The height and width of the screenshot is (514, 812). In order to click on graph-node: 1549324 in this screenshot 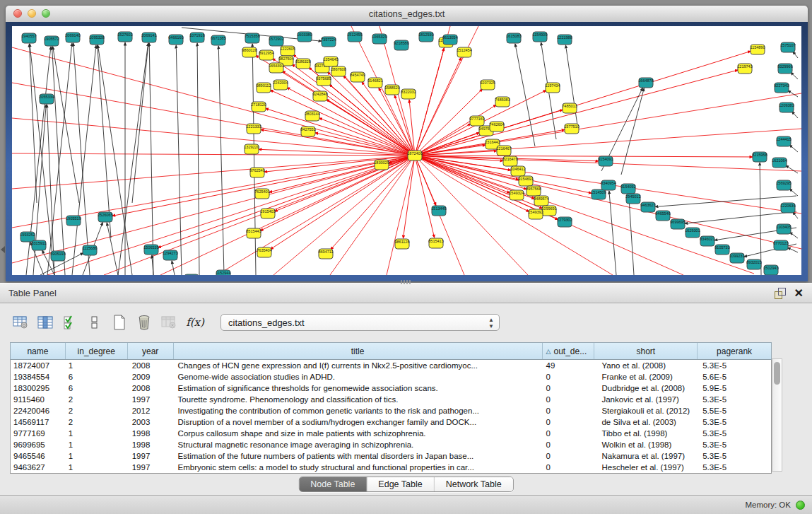, I will do `click(516, 195)`.